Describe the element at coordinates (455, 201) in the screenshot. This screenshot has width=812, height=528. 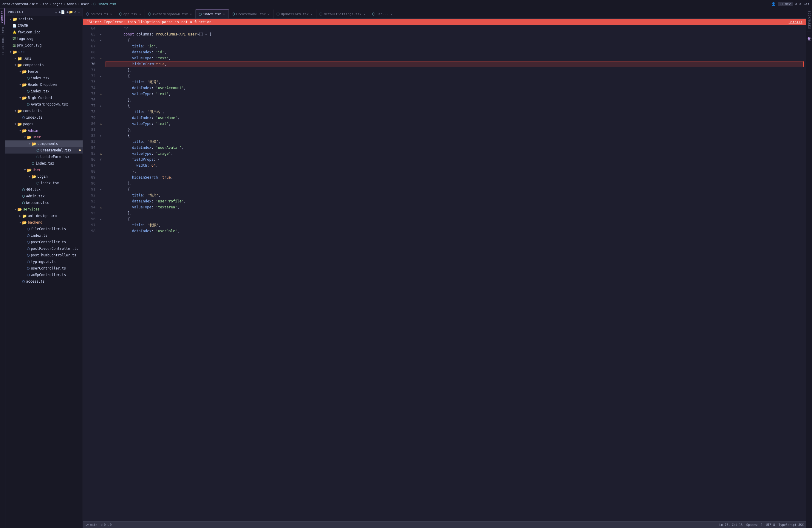
I see `code-line: dataIndex: 'userProfile',` at that location.